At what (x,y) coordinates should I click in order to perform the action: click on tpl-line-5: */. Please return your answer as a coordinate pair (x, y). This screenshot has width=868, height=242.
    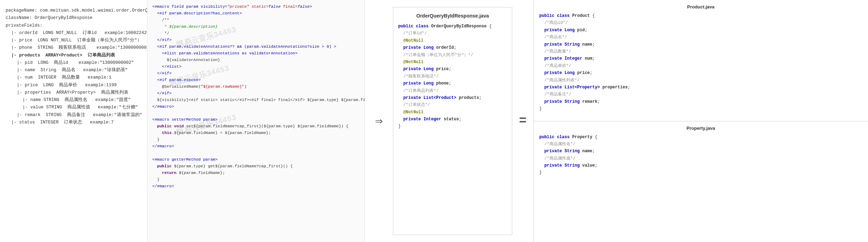
    Looking at the image, I should click on (256, 34).